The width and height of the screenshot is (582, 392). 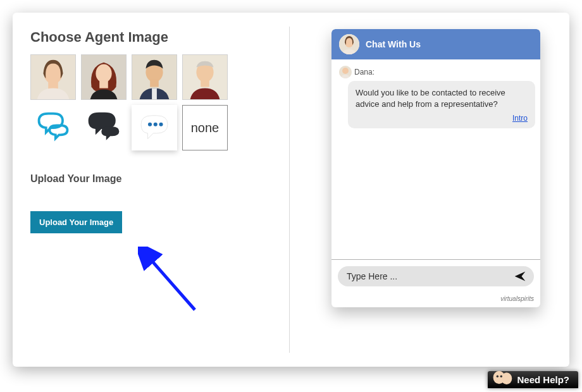 I want to click on chat-bubbles-solid-icon, so click(x=104, y=128).